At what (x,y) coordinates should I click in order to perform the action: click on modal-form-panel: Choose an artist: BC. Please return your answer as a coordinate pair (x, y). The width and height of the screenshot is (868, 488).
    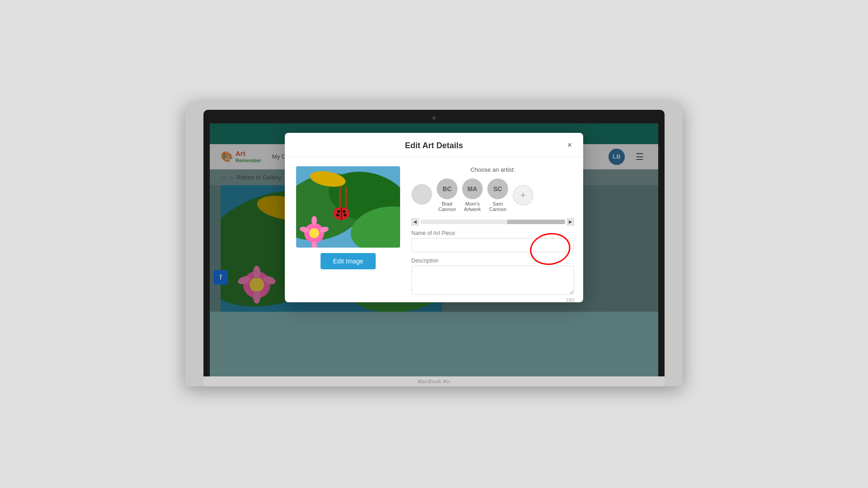
    Looking at the image, I should click on (493, 234).